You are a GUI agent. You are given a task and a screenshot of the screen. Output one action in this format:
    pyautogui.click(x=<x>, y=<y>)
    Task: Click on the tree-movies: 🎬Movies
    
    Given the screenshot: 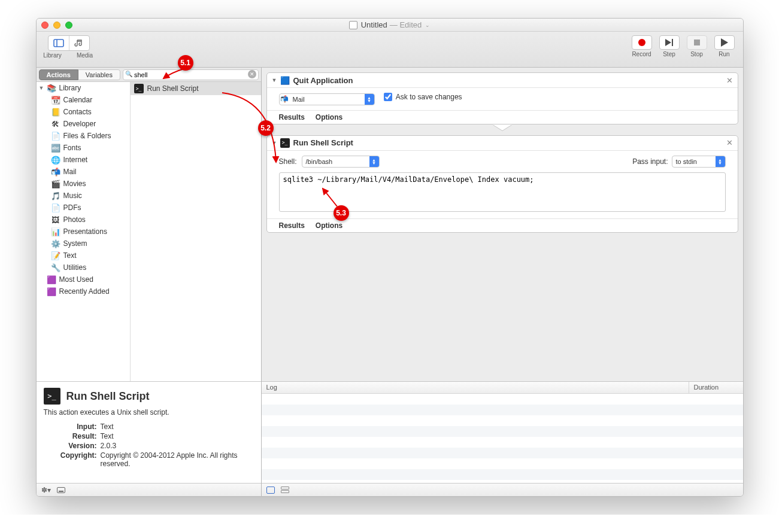 What is the action you would take?
    pyautogui.click(x=83, y=184)
    